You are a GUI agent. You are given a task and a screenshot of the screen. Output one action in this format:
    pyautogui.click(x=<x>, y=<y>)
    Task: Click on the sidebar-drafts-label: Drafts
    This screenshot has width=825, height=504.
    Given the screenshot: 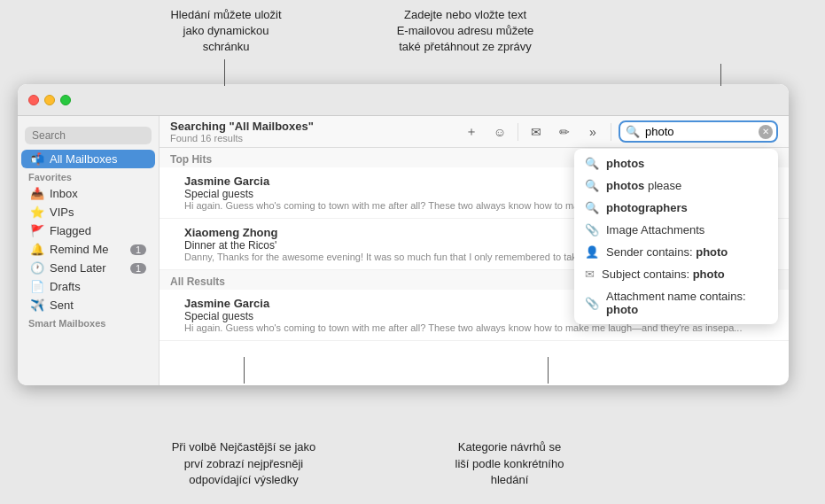 What is the action you would take?
    pyautogui.click(x=66, y=287)
    